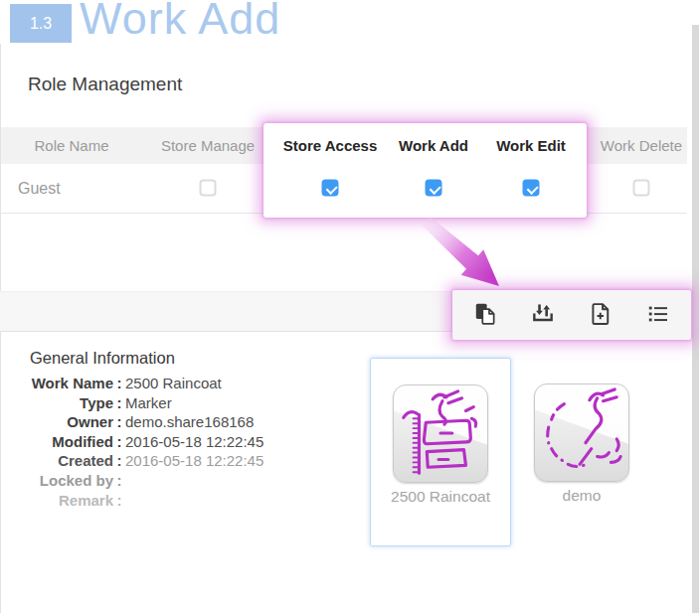  Describe the element at coordinates (440, 452) in the screenshot. I see `work-card-2500-raincoat: 2500 Raincoat` at that location.